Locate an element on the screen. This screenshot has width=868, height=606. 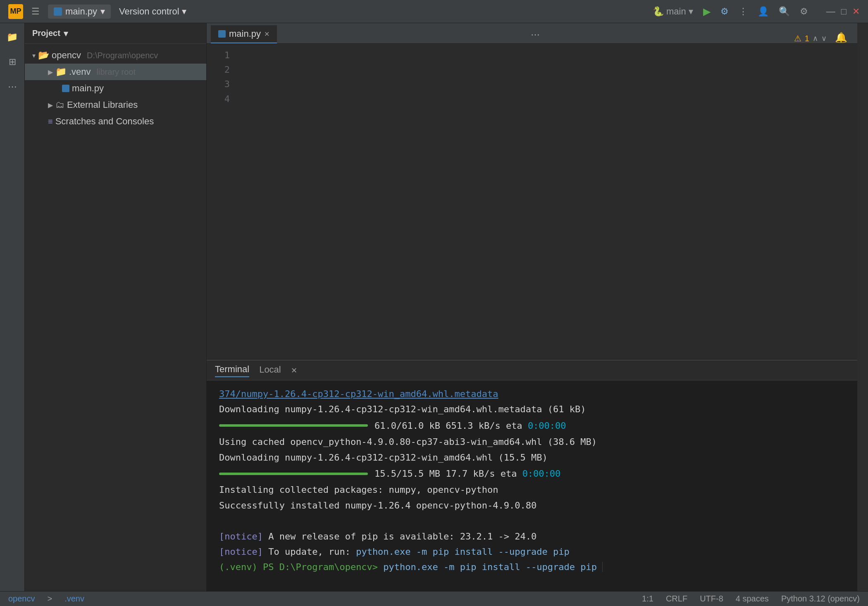
scratches-icon: ≡ is located at coordinates (50, 121).